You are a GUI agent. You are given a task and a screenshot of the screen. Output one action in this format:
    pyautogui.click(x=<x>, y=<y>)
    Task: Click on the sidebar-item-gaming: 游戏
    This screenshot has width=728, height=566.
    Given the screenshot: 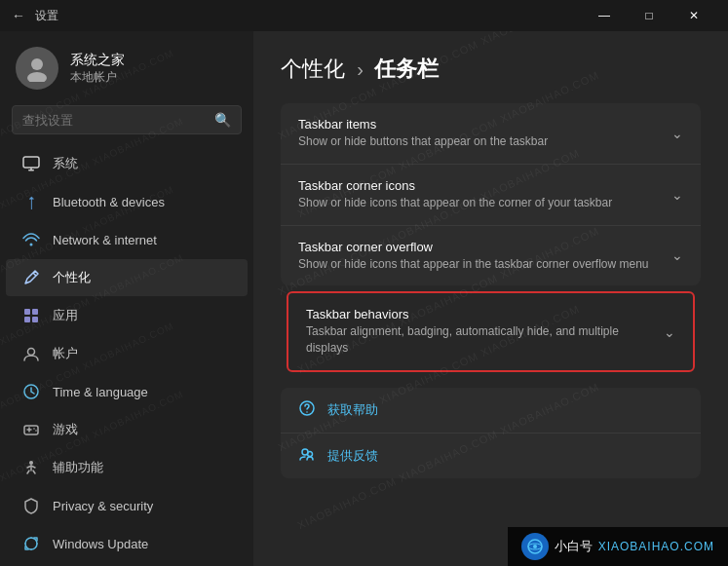 What is the action you would take?
    pyautogui.click(x=127, y=430)
    